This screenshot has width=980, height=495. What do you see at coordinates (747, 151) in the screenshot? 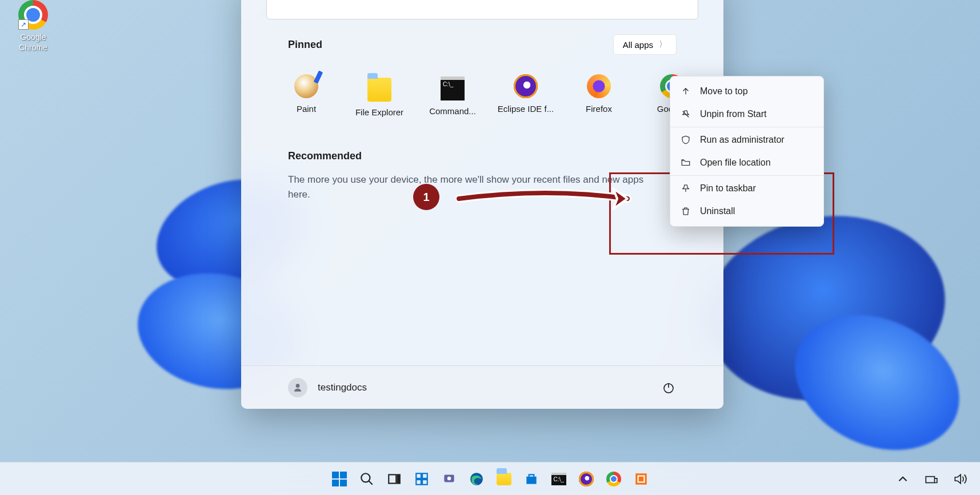
I see `context-menu: Move to top Unpin from Start Run as admi…` at bounding box center [747, 151].